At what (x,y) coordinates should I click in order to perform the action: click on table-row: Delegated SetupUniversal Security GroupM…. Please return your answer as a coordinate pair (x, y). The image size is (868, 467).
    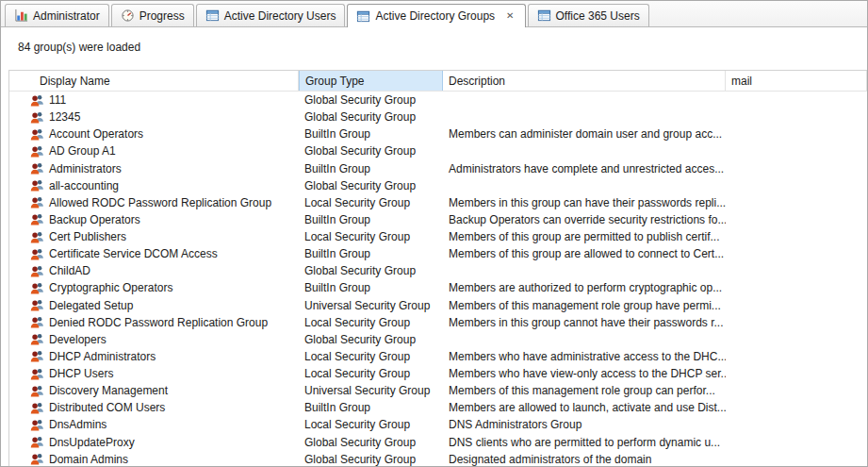
    Looking at the image, I should click on (438, 306).